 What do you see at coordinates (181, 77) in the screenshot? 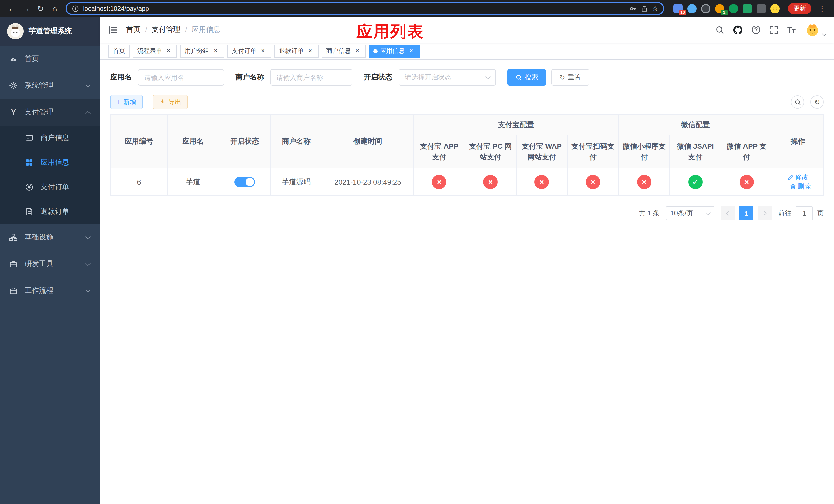
I see `app-name-input` at bounding box center [181, 77].